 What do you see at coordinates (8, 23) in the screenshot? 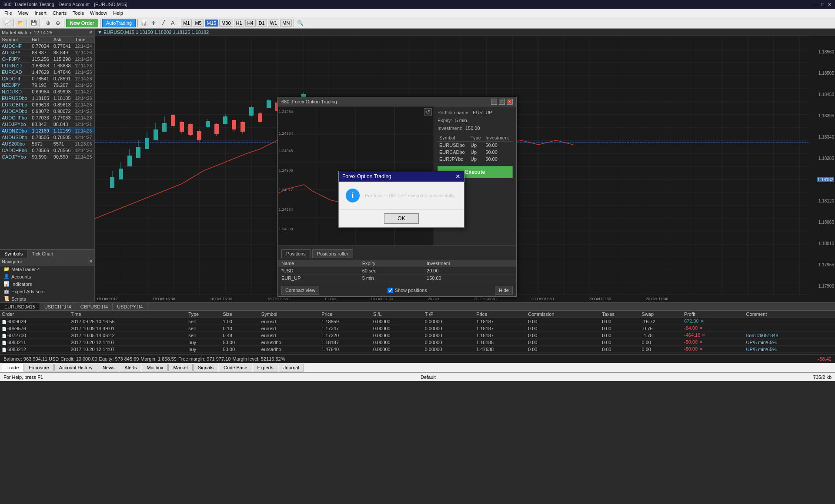
I see `new-chart-btn: 📈` at bounding box center [8, 23].